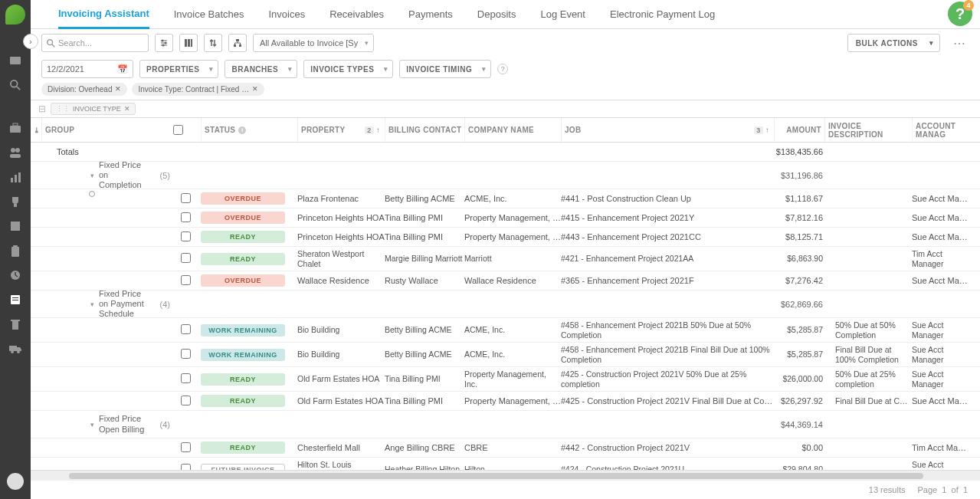  What do you see at coordinates (506, 304) in the screenshot?
I see `group-row: ▾Fixed Price on Payment Schedule(4)$62,8…` at bounding box center [506, 304].